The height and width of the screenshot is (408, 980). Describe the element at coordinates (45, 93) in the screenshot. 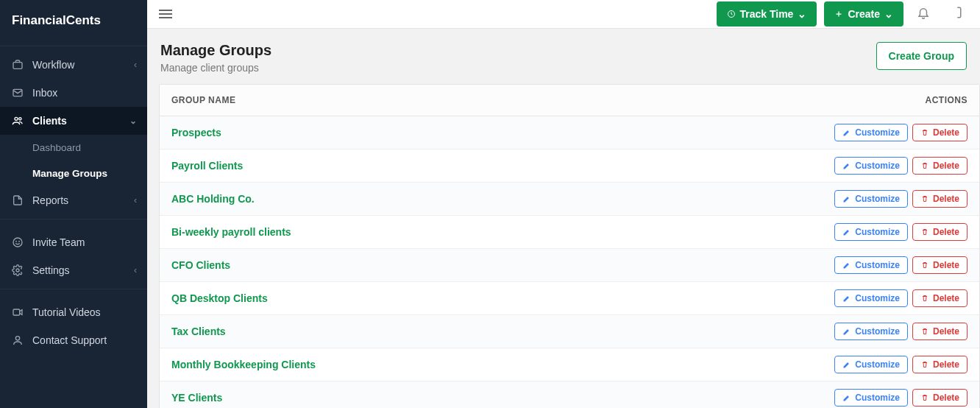

I see `sidebar-item-label: Inbox` at that location.